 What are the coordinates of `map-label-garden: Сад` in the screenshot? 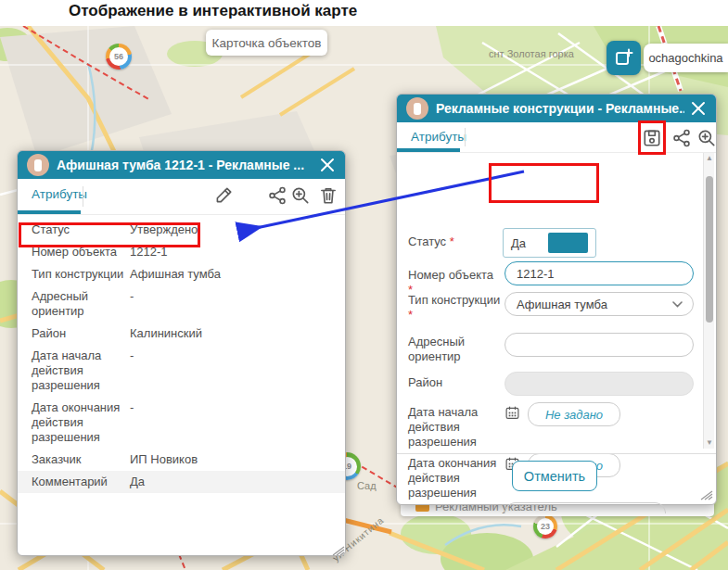 It's located at (367, 486).